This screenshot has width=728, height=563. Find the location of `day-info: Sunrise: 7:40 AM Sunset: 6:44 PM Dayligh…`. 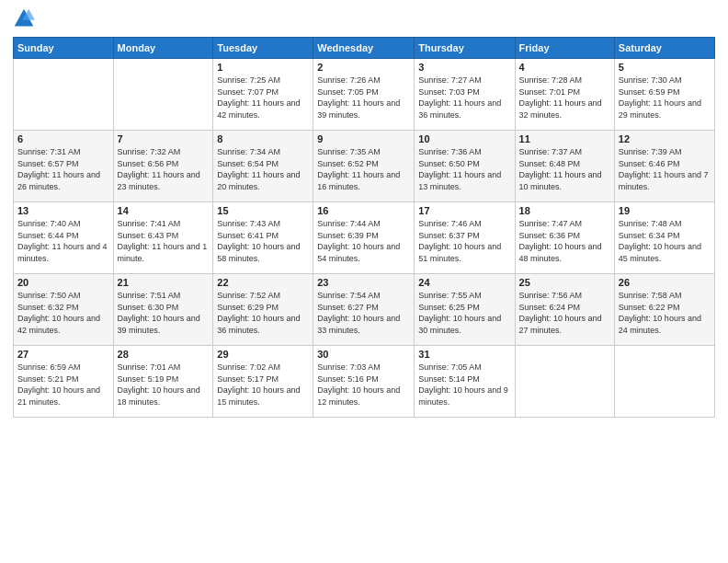

day-info: Sunrise: 7:40 AM Sunset: 6:44 PM Dayligh… is located at coordinates (63, 241).